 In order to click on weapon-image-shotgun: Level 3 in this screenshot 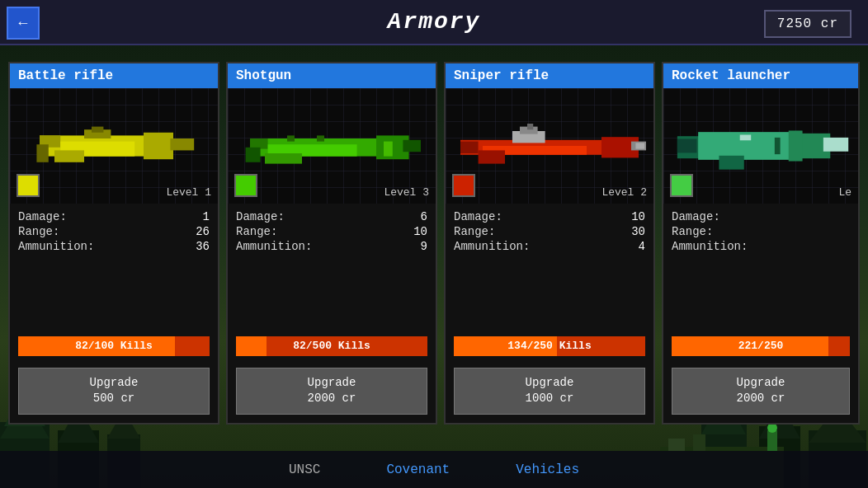, I will do `click(332, 146)`.